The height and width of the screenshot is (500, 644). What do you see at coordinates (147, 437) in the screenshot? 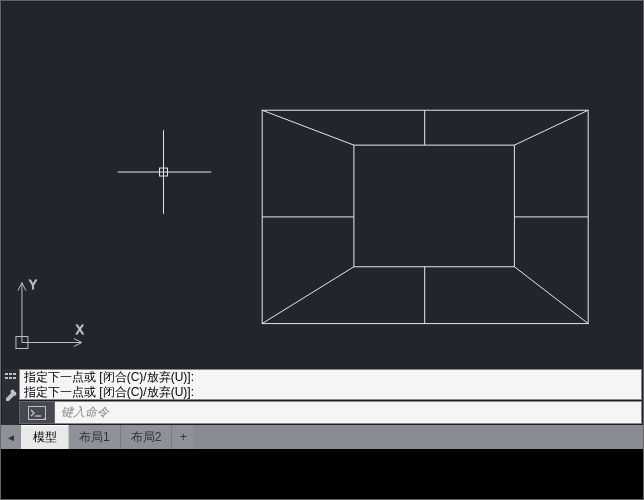
I see `tab-layout2: 布局2` at bounding box center [147, 437].